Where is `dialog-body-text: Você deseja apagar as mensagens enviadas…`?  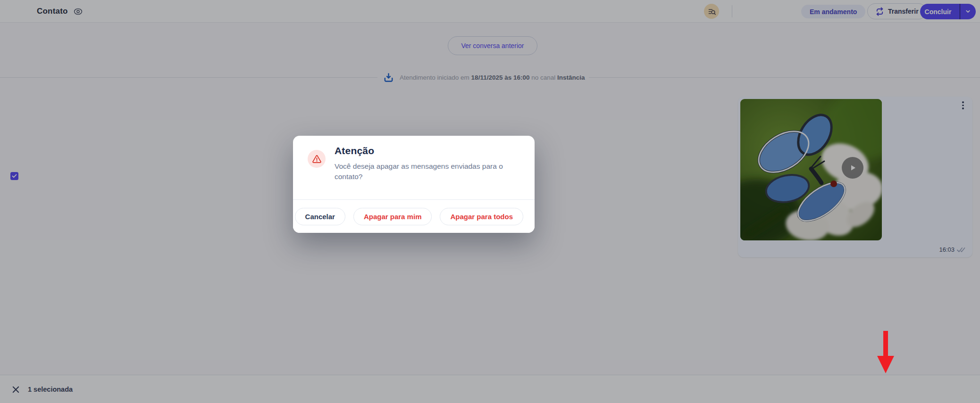 dialog-body-text: Você deseja apagar as mensagens enviadas… is located at coordinates (421, 172).